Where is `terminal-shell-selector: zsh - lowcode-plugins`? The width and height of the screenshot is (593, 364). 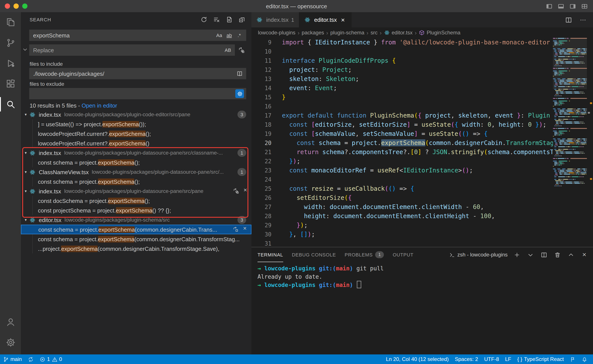
terminal-shell-selector: zsh - lowcode-plugins is located at coordinates (478, 255).